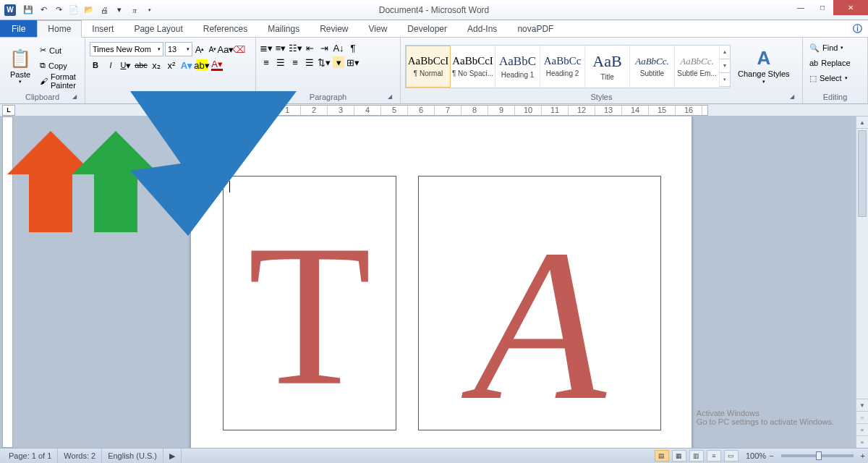  I want to click on next-page-icon: », so click(862, 441).